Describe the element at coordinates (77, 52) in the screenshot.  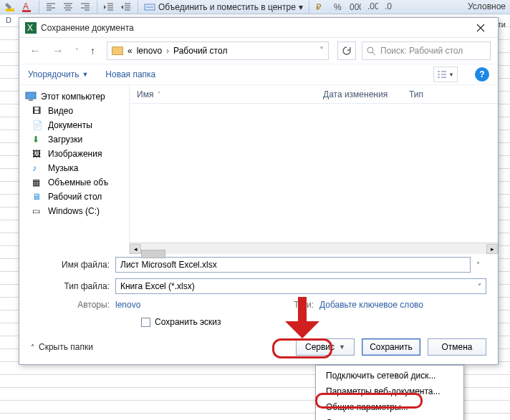
I see `nav-history-dropdown: ˅` at that location.